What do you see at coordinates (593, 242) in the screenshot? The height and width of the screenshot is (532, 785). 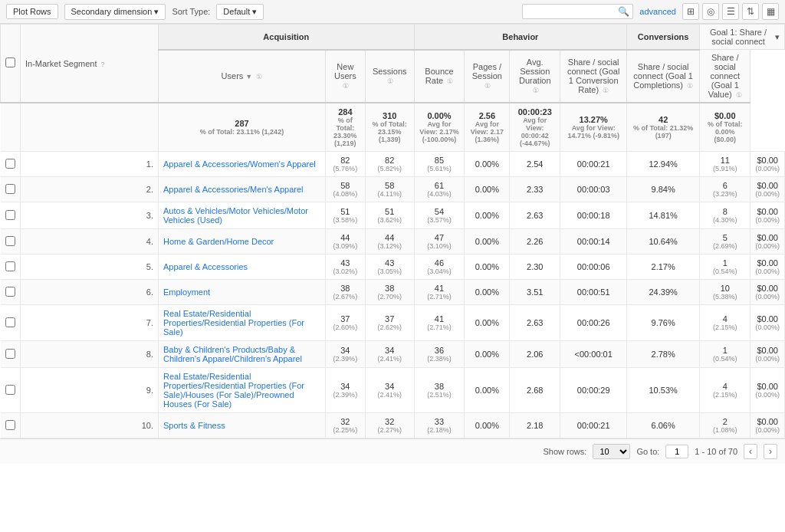 I see `row-avg-session: 00:00:14` at bounding box center [593, 242].